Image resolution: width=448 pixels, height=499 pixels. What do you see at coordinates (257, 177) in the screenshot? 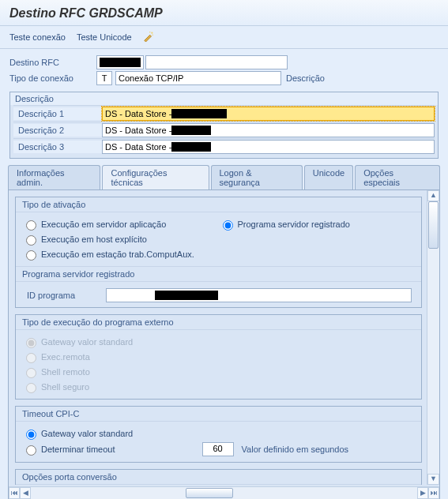
I see `tab-logon-security: Logon & segurança` at bounding box center [257, 177].